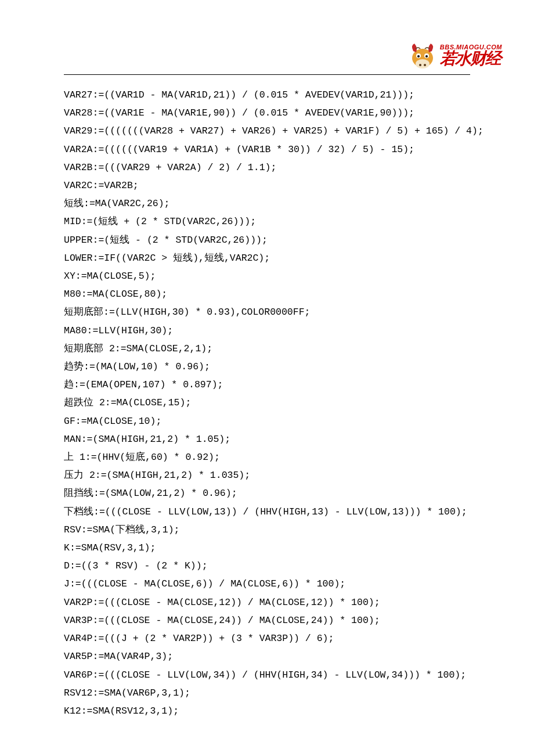 This screenshot has width=534, height=756. Describe the element at coordinates (423, 55) in the screenshot. I see `bull-mascot-icon` at that location.